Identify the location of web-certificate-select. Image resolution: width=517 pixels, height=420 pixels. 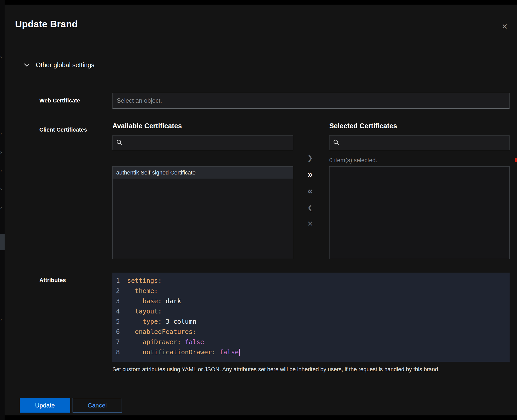
(311, 101).